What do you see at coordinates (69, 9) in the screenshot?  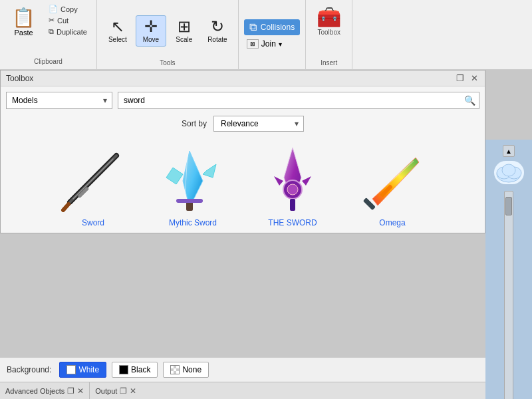 I see `copy-label: Copy` at bounding box center [69, 9].